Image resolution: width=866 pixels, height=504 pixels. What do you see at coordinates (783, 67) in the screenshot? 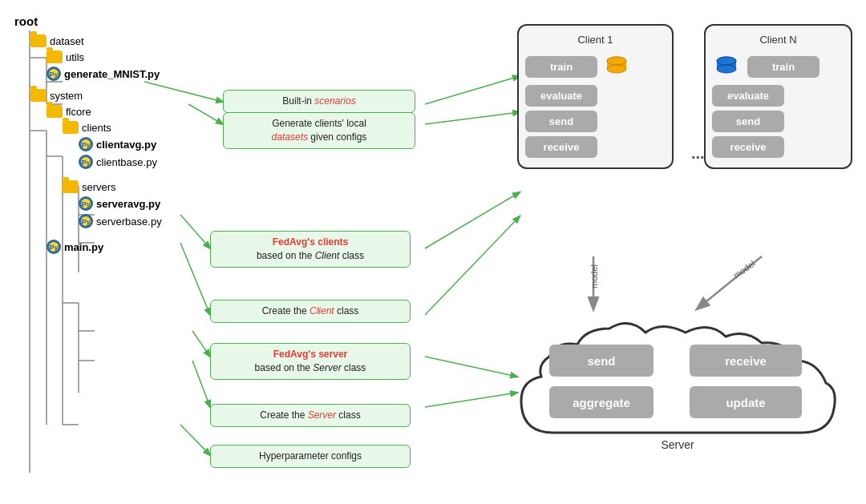
I see `clientN-train: train` at bounding box center [783, 67].